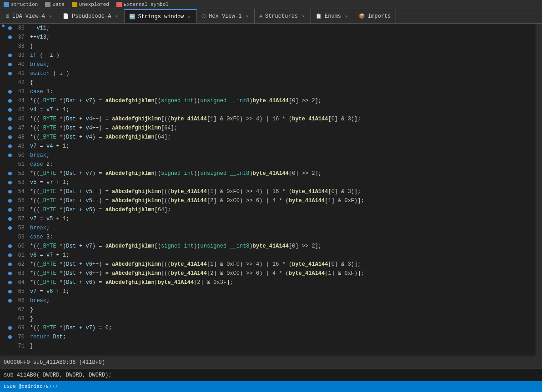 Image resolution: width=542 pixels, height=392 pixels. I want to click on table-row: 49 v7 = v4 + 1;, so click(271, 146).